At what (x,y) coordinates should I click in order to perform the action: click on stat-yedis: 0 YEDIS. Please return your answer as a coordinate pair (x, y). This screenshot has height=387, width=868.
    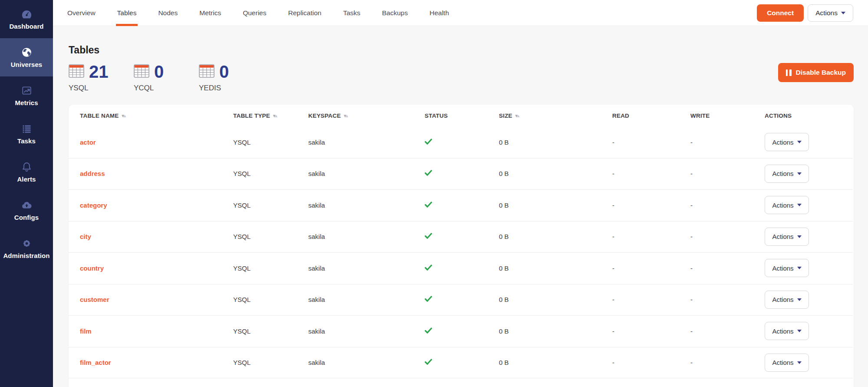
    Looking at the image, I should click on (231, 78).